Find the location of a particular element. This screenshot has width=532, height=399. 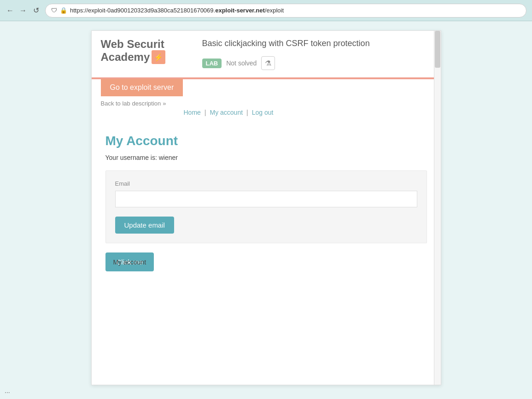

home-link: Home is located at coordinates (193, 112).